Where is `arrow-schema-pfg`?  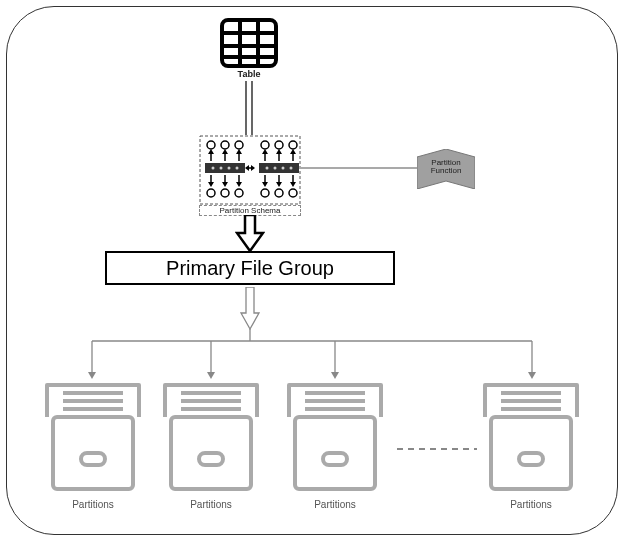 arrow-schema-pfg is located at coordinates (250, 234).